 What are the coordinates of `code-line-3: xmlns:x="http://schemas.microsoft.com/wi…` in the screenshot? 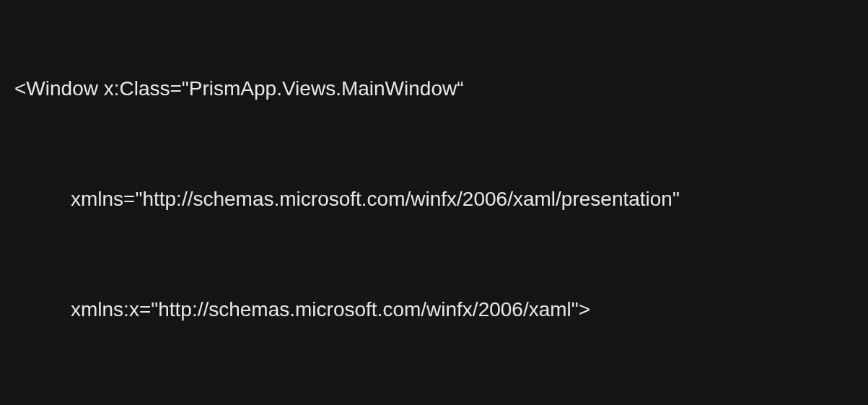 It's located at (434, 310).